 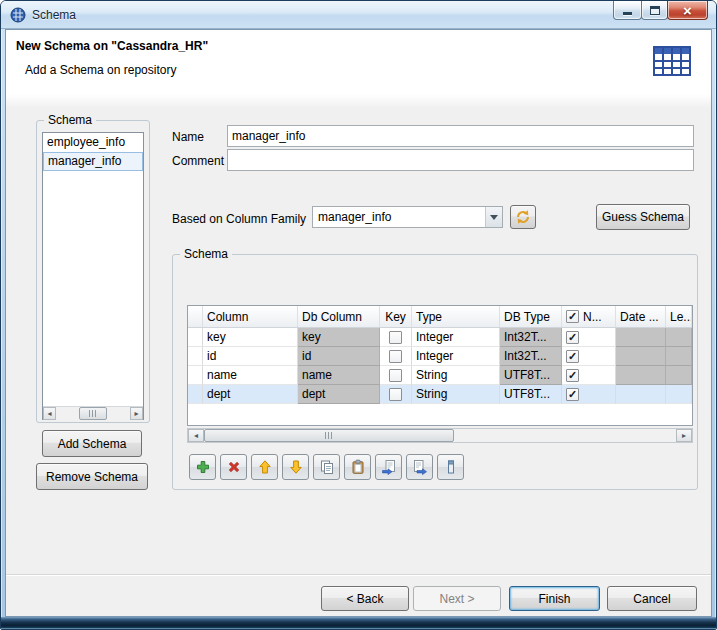 What do you see at coordinates (93, 413) in the screenshot?
I see `list-hscrollbar: ◂ ▸` at bounding box center [93, 413].